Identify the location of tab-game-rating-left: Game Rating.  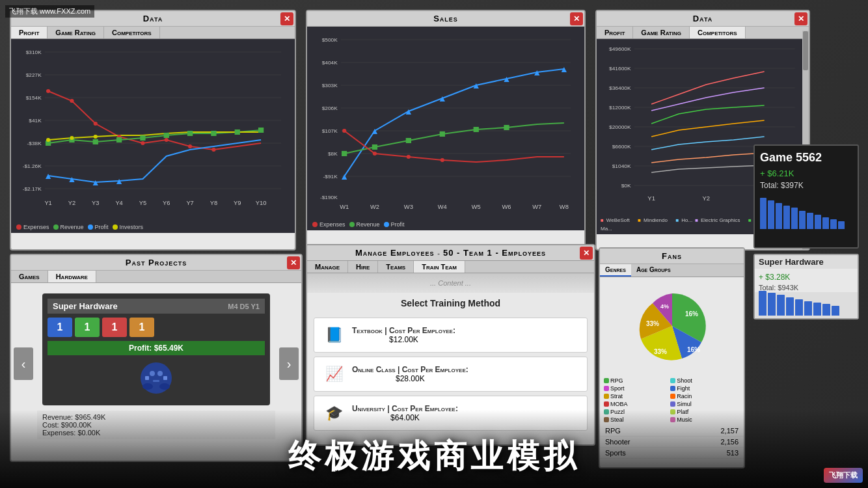
(75, 33).